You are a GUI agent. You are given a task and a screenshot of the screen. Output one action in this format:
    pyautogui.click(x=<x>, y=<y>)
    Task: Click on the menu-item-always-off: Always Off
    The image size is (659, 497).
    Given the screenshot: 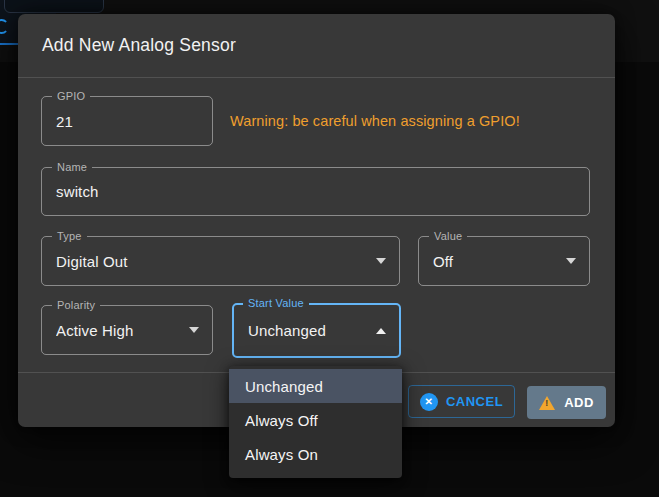 What is the action you would take?
    pyautogui.click(x=316, y=420)
    